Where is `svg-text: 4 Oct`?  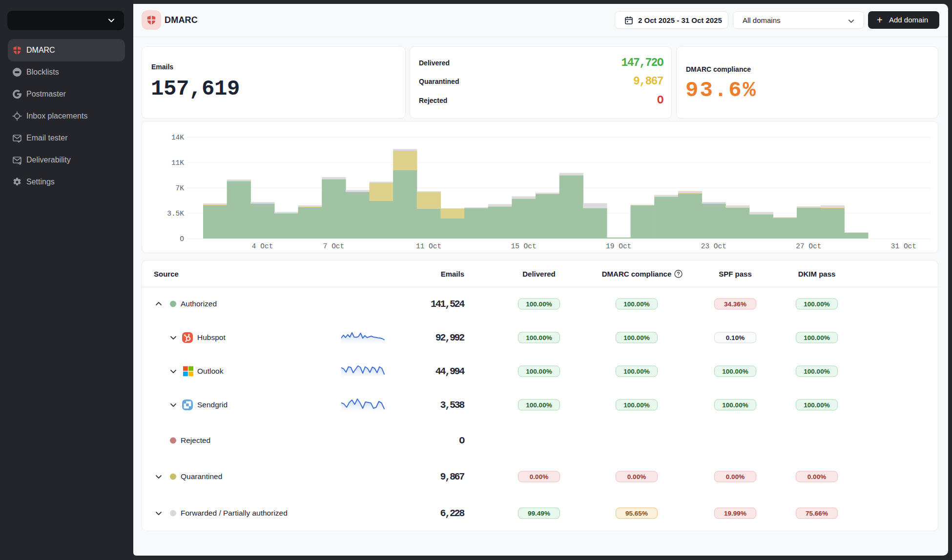
svg-text: 4 Oct is located at coordinates (263, 246).